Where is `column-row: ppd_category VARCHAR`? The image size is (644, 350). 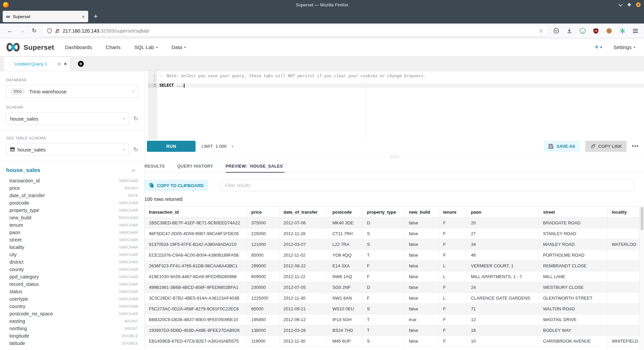 column-row: ppd_category VARCHAR is located at coordinates (72, 277).